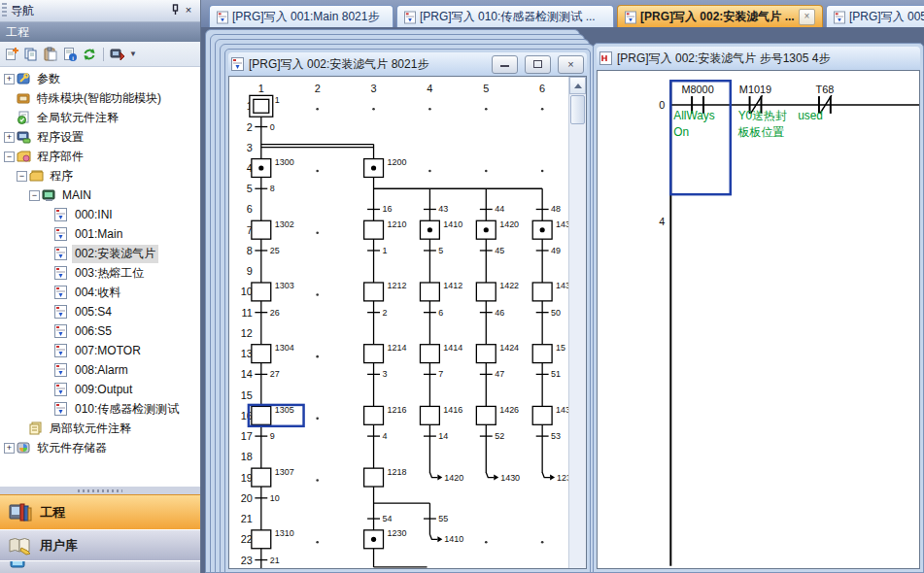  Describe the element at coordinates (762, 111) in the screenshot. I see `ladder-contact-M1019: M1019Y0送热封板板位置` at that location.